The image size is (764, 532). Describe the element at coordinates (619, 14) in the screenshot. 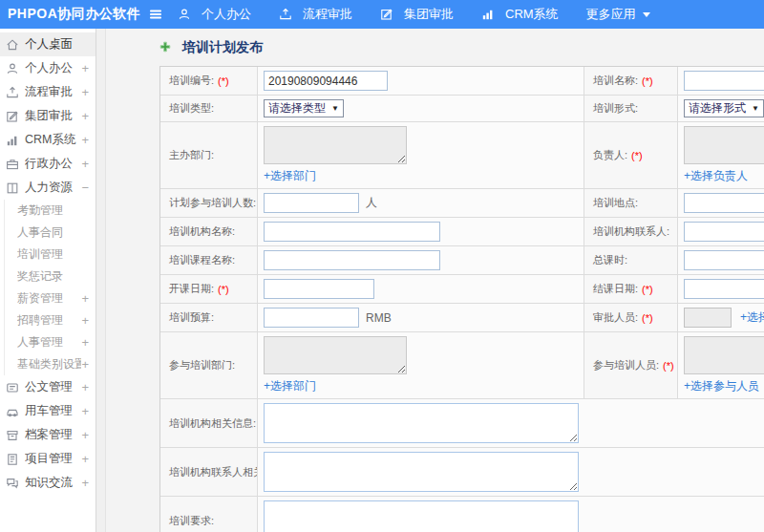

I see `topnav-item: 更多应用` at that location.